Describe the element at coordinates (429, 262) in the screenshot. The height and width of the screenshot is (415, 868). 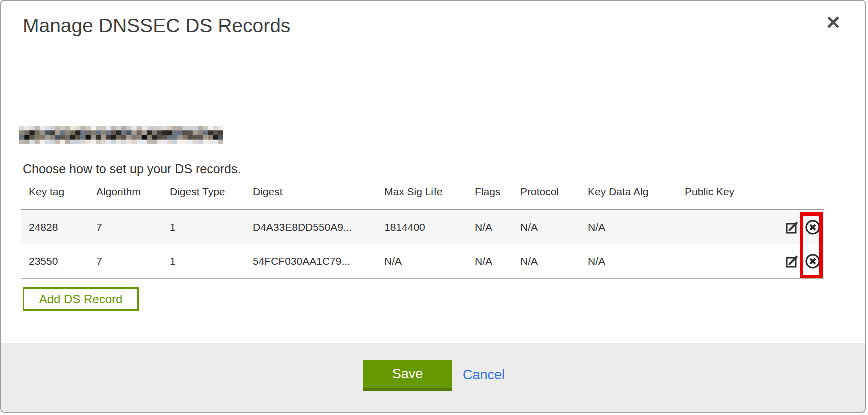
I see `cell-max-sig-life: N/A` at that location.